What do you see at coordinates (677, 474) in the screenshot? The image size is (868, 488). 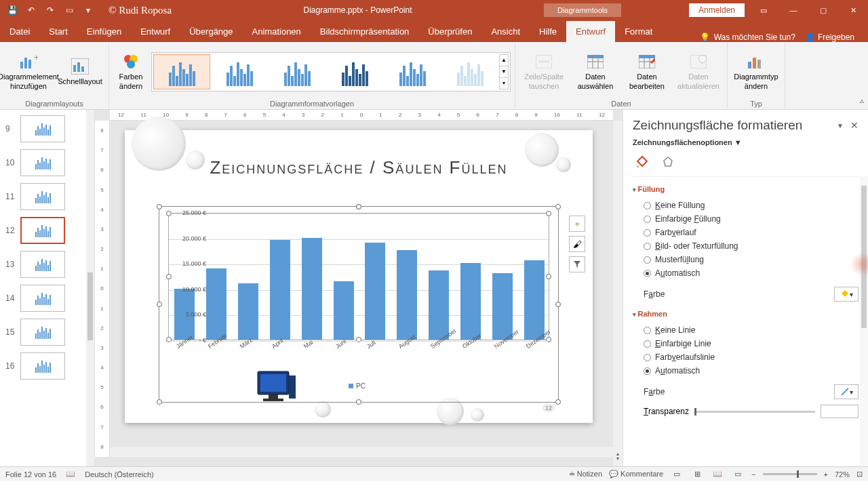 I see `normal-view-icon: ▭` at bounding box center [677, 474].